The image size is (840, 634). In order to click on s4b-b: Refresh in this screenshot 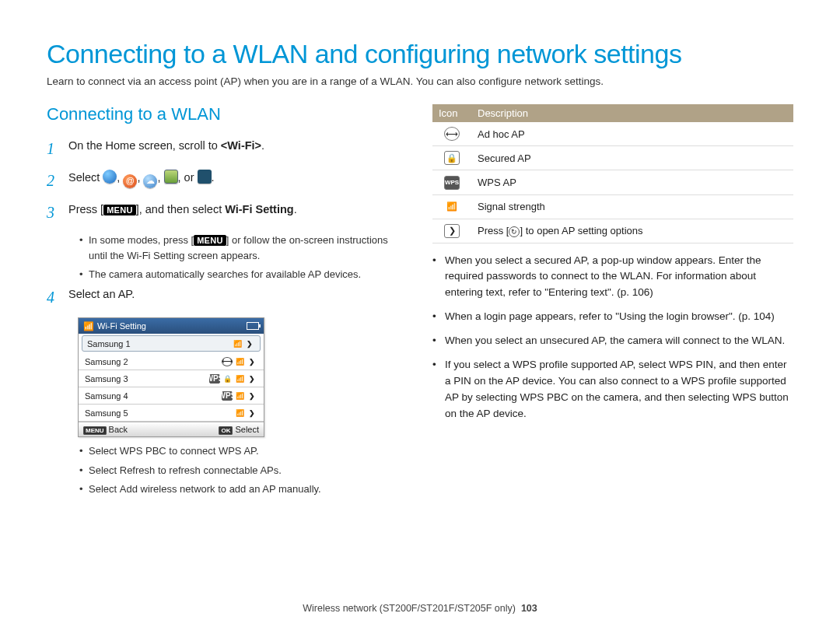, I will do `click(138, 470)`.